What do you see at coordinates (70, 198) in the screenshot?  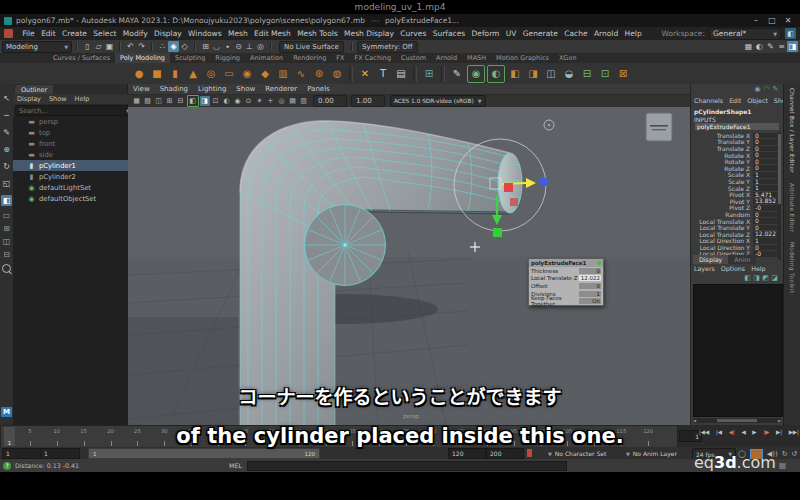 I see `outliner-item-defaultobjectset: ◉defaultObjectSet` at bounding box center [70, 198].